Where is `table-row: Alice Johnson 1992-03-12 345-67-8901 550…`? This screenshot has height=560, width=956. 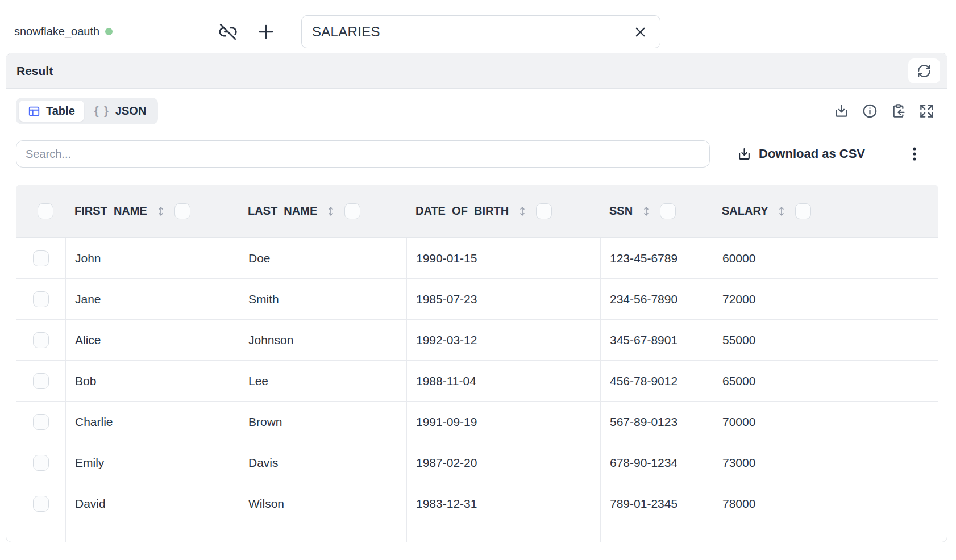 table-row: Alice Johnson 1992-03-12 345-67-8901 550… is located at coordinates (477, 340).